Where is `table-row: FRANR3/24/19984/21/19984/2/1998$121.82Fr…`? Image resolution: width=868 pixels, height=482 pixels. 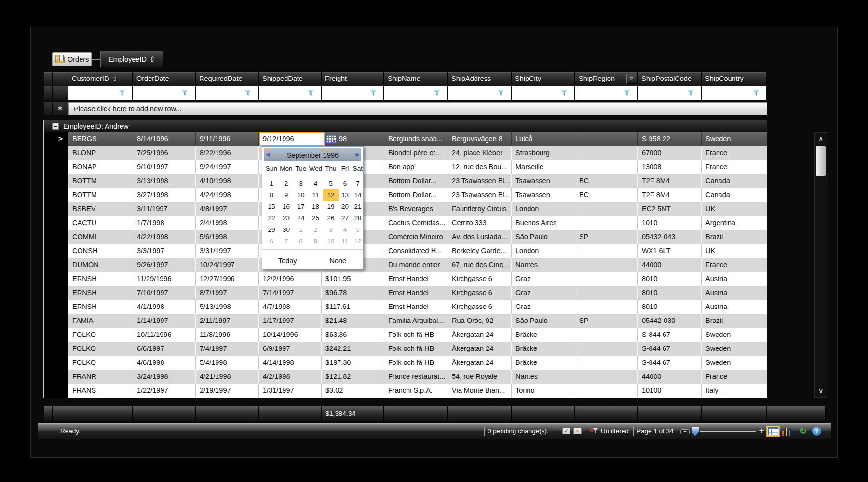 table-row: FRANR3/24/19984/21/19984/2/1998$121.82Fr… is located at coordinates (406, 377).